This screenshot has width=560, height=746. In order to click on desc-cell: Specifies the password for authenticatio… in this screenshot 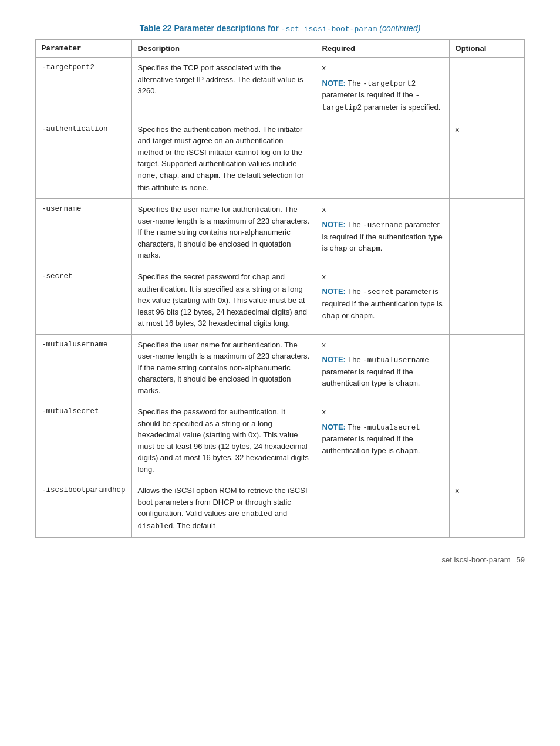, I will do `click(224, 441)`.